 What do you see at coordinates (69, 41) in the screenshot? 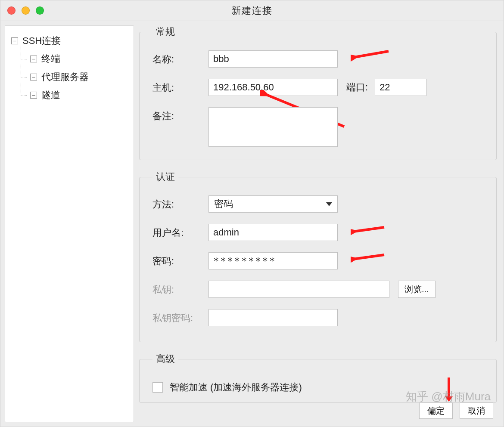
I see `sidebar-item-ssh: − SSH连接` at bounding box center [69, 41].